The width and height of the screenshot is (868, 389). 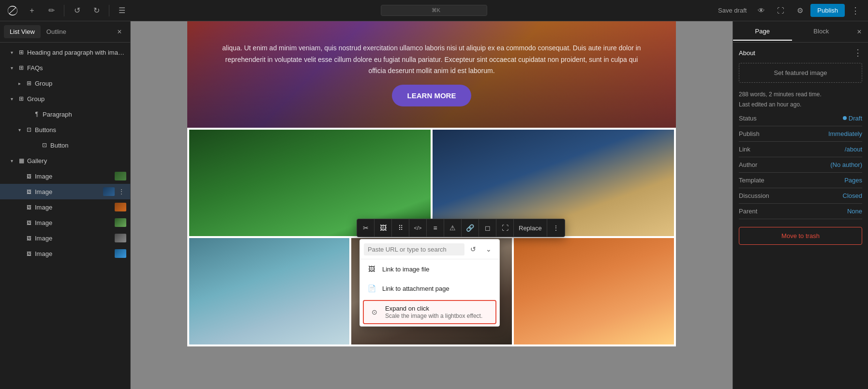 What do you see at coordinates (65, 207) in the screenshot?
I see `tree-item-image3: 🖼 Image` at bounding box center [65, 207].